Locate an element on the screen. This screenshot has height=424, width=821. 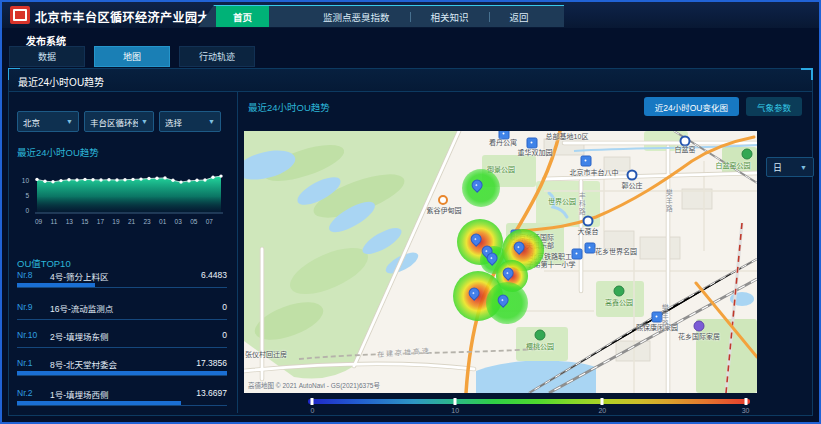
ou-color-scale: 0 10 20 30 is located at coordinates (529, 406).